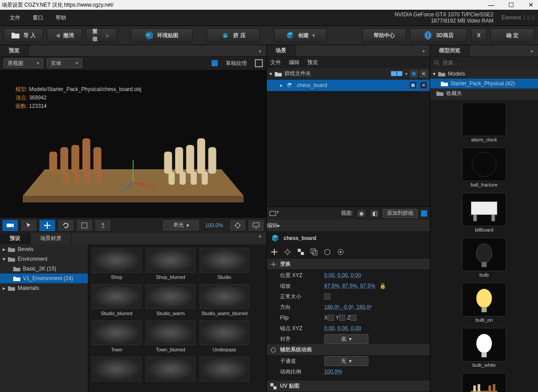  Describe the element at coordinates (44, 249) in the screenshot. I see `tree-bevels: ▸Bevels` at that location.